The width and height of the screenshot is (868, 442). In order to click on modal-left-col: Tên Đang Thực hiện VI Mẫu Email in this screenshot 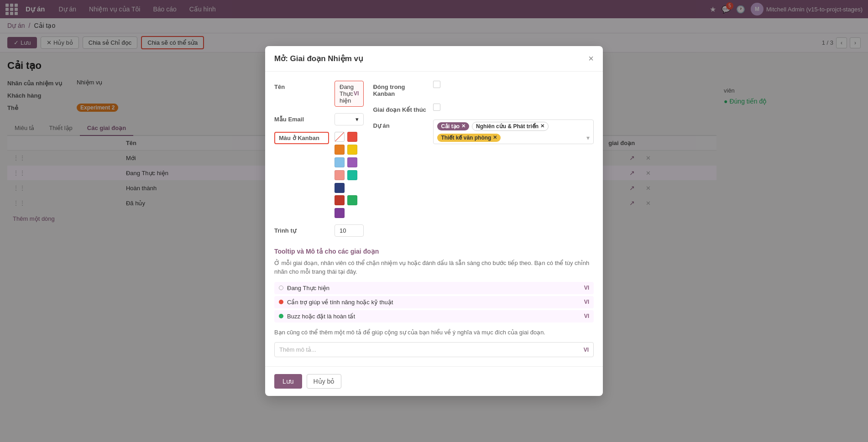, I will do `click(319, 162)`.